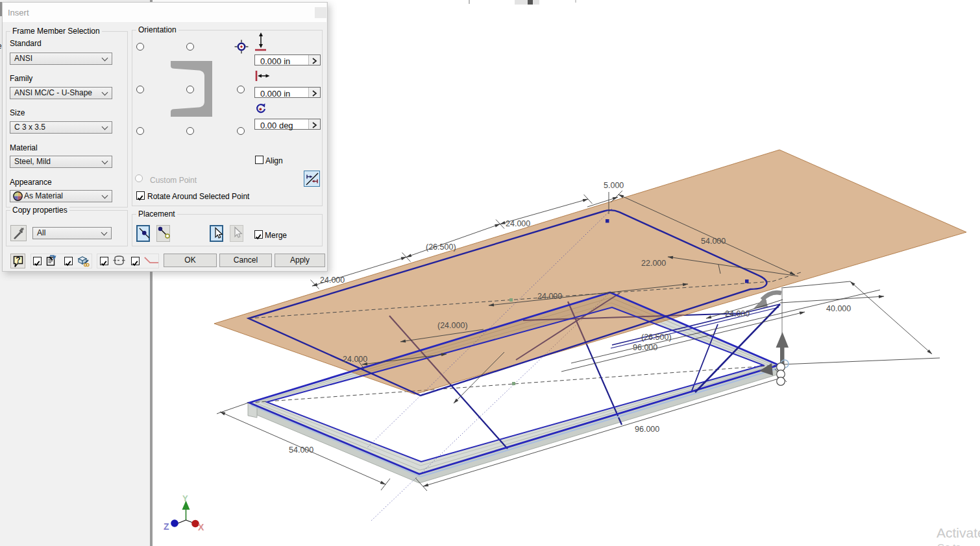 This screenshot has height=546, width=980. I want to click on svg-text: Z, so click(166, 527).